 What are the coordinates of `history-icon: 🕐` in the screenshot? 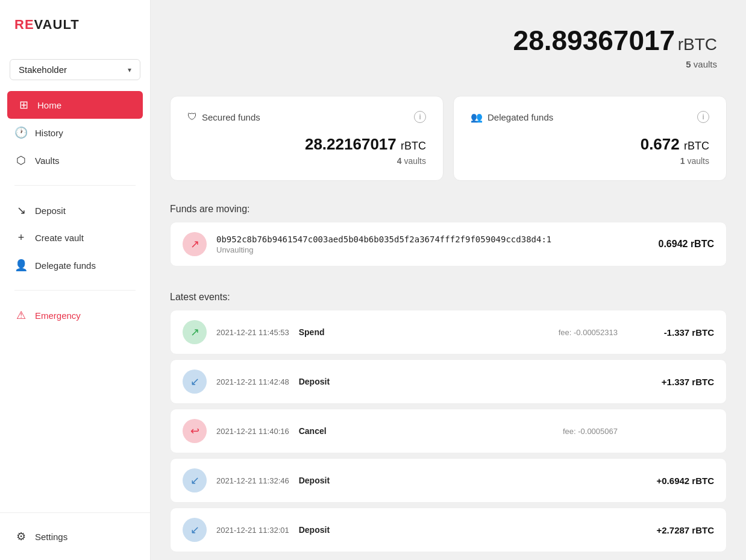 It's located at (21, 133).